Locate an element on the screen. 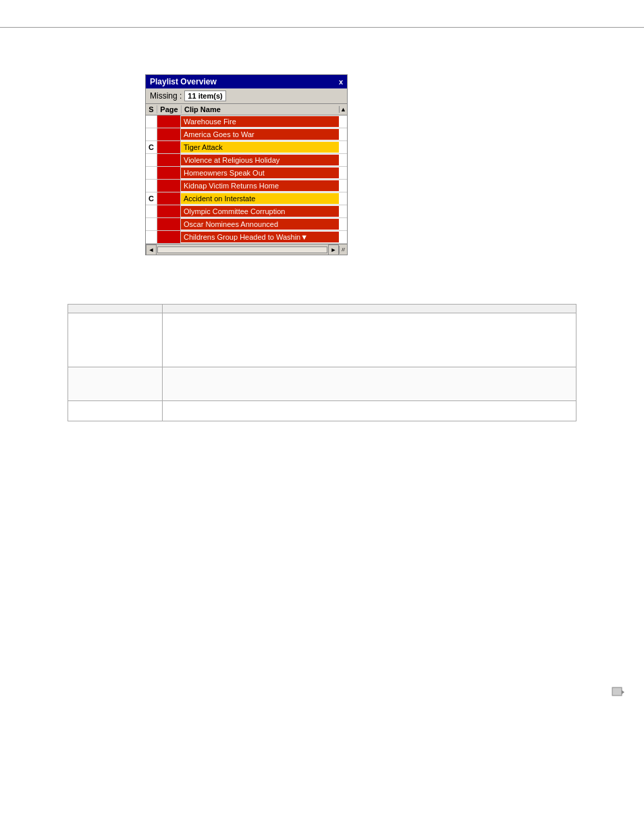 This screenshot has height=834, width=644. missing-label: Missing : is located at coordinates (166, 96).